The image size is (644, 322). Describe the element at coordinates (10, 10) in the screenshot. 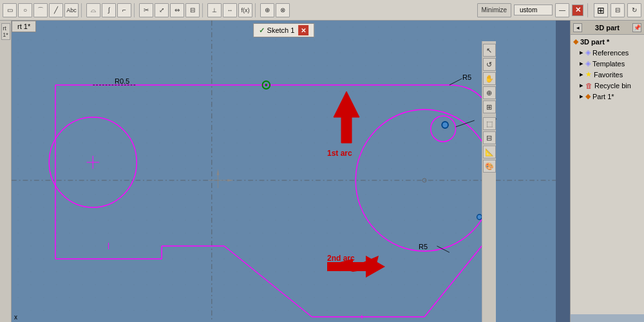

I see `rectangle-tool: ▭` at that location.